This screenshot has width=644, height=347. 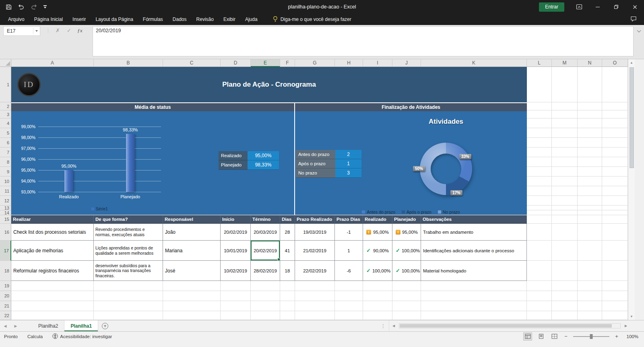 What do you see at coordinates (6, 181) in the screenshot?
I see `row-header-10: 10` at bounding box center [6, 181].